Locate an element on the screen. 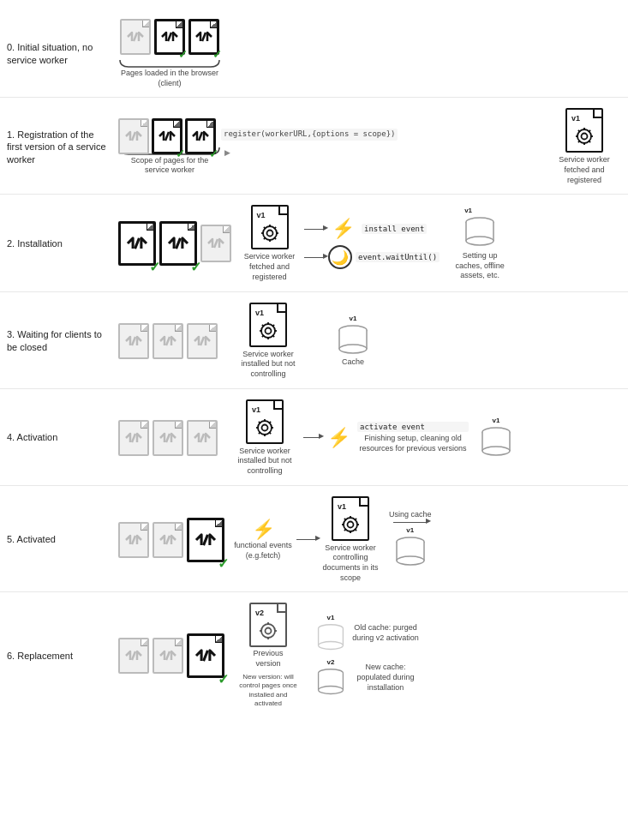  wait-icon-2: 🌙 is located at coordinates (340, 257).